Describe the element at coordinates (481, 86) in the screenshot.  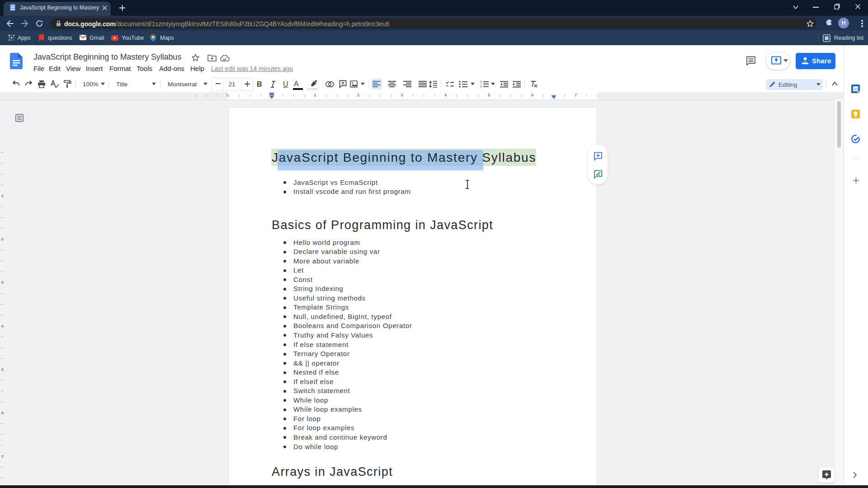
I see `svg-text: 2` at that location.